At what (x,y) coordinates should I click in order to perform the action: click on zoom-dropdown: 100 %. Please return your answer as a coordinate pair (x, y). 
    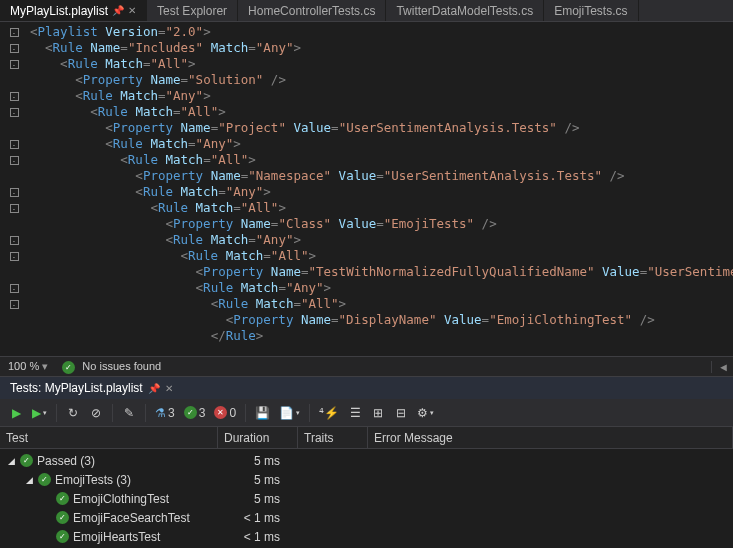
    Looking at the image, I should click on (28, 366).